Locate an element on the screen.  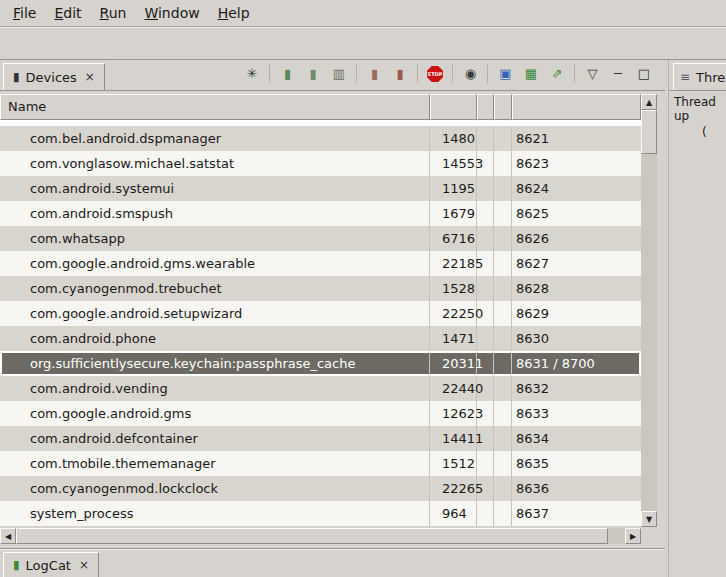
logcat-tab-label: LogCat is located at coordinates (48, 566).